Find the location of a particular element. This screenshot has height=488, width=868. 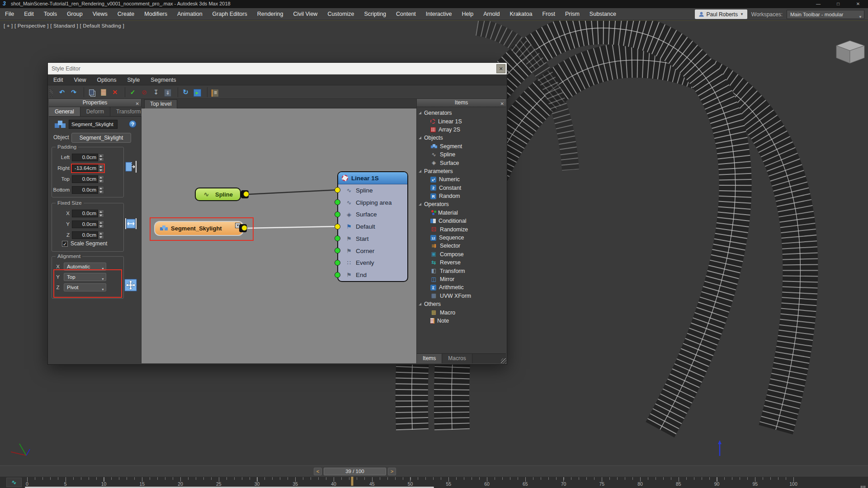

menu-item: Create is located at coordinates (126, 14).